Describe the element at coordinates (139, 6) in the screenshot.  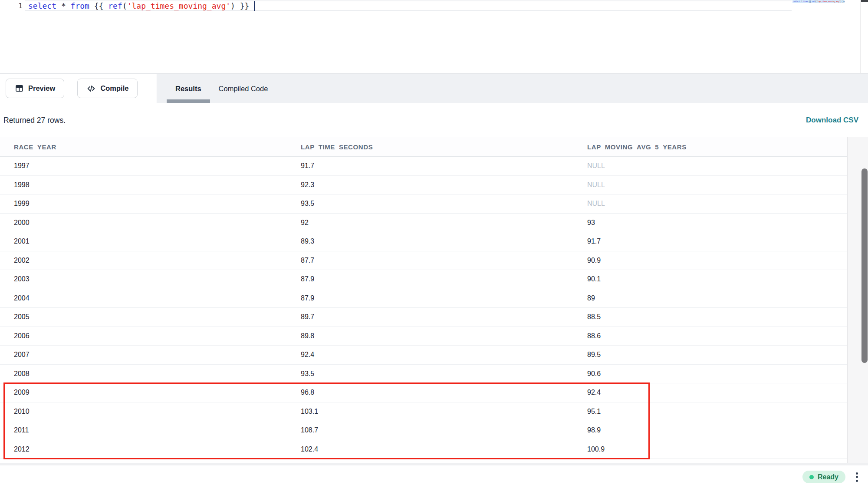
I see `sql-code-text: select * from {{ ref('lap_times_moving_a…` at that location.